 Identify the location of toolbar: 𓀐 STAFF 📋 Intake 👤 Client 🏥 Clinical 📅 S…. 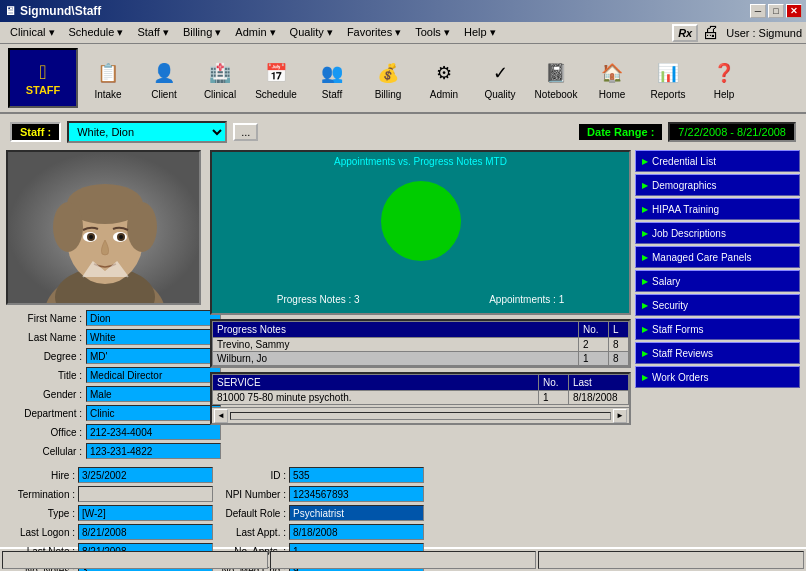
(403, 79).